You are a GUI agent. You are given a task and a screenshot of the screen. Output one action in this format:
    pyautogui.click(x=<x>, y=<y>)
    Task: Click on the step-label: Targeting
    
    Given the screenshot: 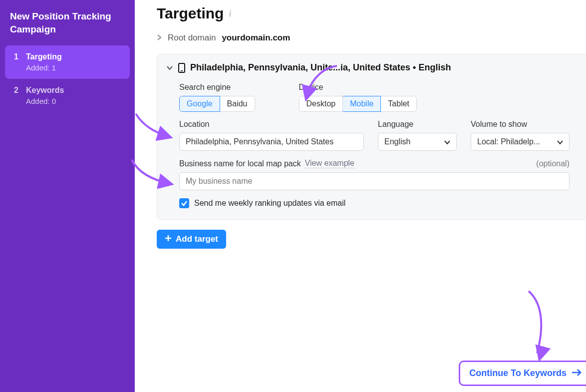 What is the action you would take?
    pyautogui.click(x=73, y=57)
    